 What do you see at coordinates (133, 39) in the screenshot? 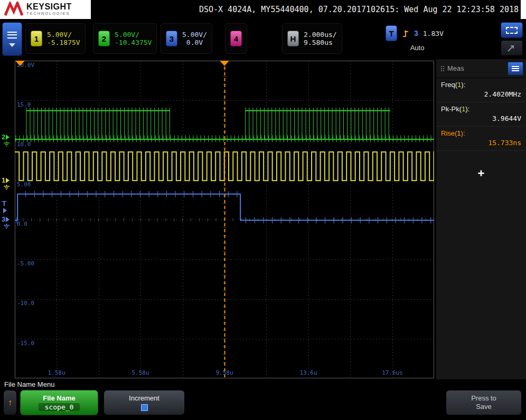
I see `channel2-readout: 5.00V/ -10.4375V` at bounding box center [133, 39].